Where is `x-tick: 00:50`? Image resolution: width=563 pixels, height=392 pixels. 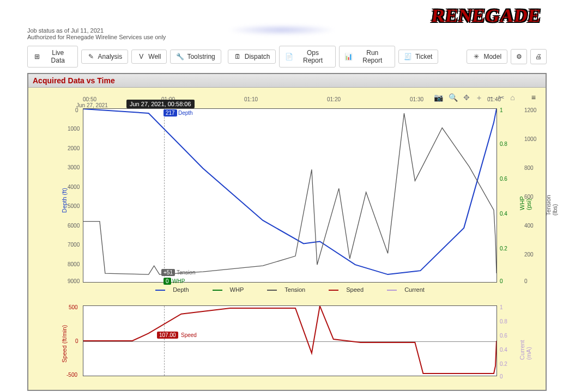
x-tick: 00:50 is located at coordinates (89, 99).